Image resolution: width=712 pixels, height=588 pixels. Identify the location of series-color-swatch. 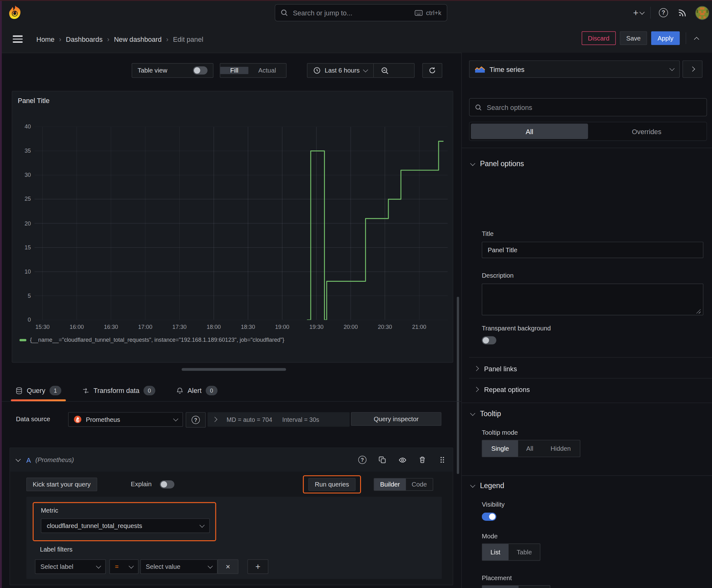
(23, 340).